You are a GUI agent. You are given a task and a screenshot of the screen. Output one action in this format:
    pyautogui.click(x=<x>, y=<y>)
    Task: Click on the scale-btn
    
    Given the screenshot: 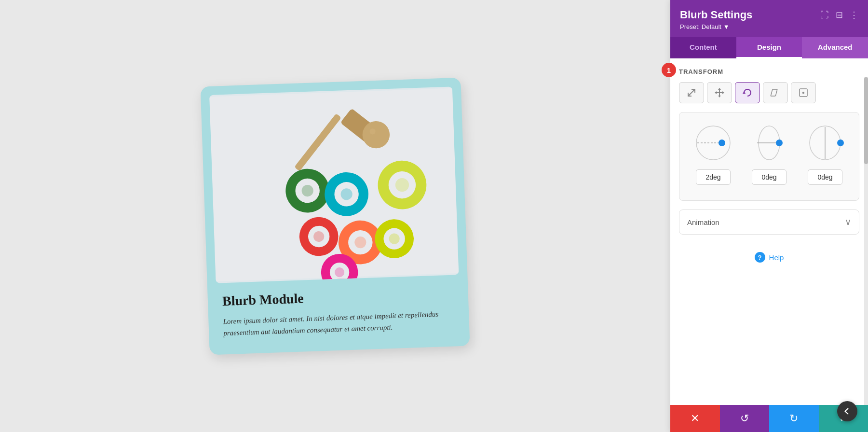 What is the action you would take?
    pyautogui.click(x=692, y=93)
    